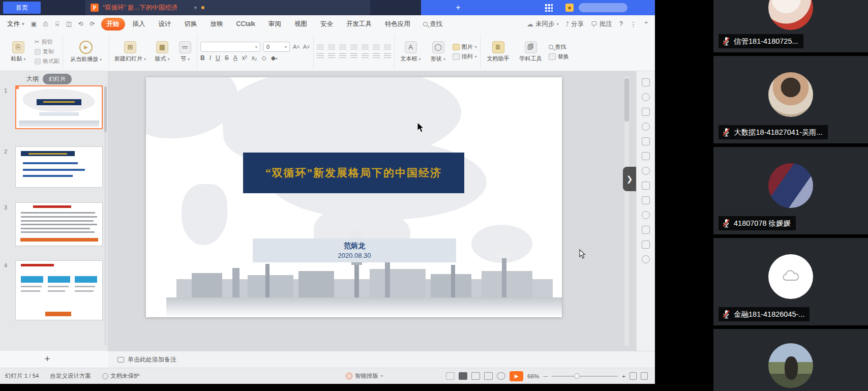 Image resolution: width=868 pixels, height=391 pixels. What do you see at coordinates (791, 282) in the screenshot?
I see `participant-tile: 金融181-41826045-...` at bounding box center [791, 282].